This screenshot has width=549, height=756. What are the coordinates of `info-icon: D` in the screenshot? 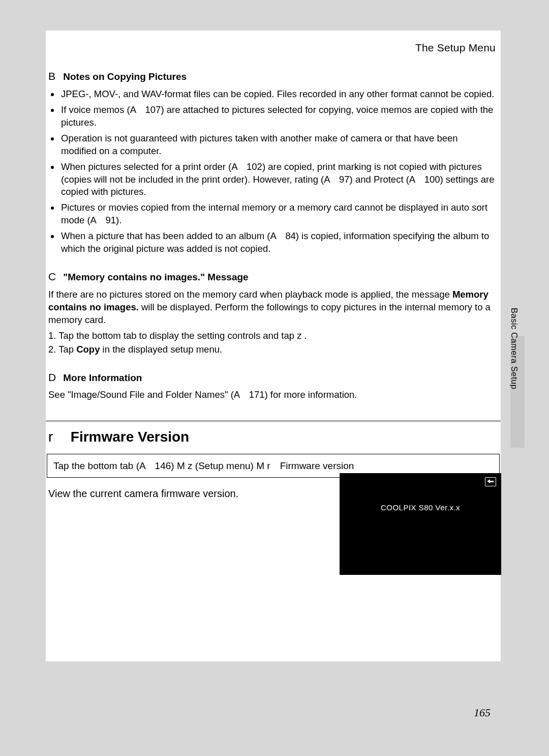 It's located at (54, 377).